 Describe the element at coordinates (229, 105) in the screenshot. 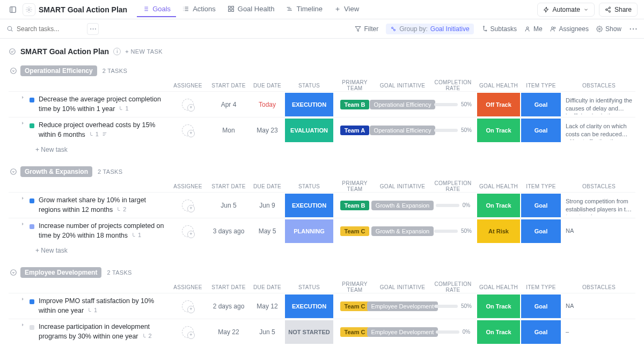

I see `start-date: Apr 4` at that location.